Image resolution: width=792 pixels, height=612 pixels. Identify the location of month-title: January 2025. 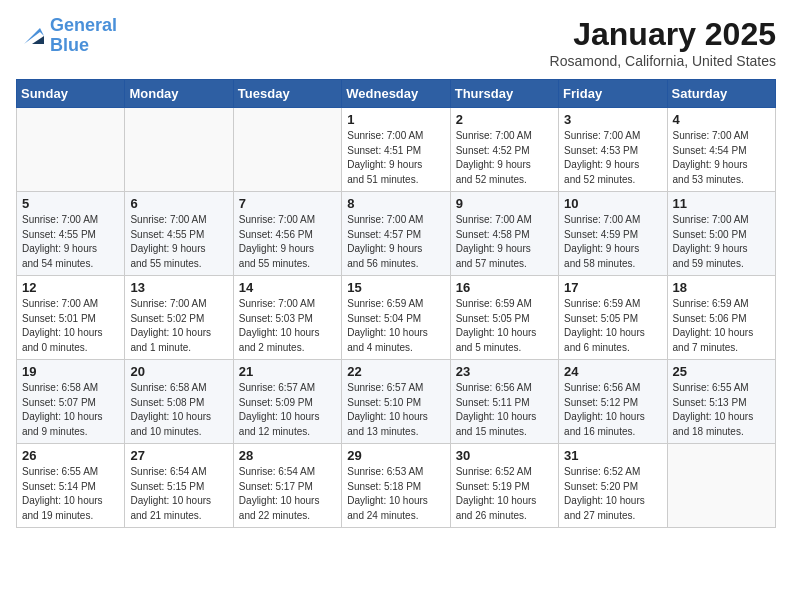
(663, 34).